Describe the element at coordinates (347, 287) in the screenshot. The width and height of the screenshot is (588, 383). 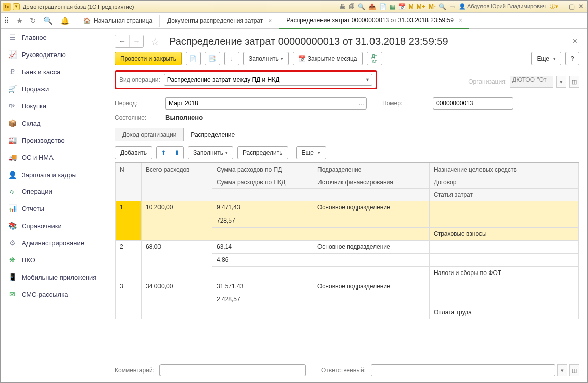
I see `table-row: 3 34 000,00 31 571,43 Основное подраздел…` at that location.